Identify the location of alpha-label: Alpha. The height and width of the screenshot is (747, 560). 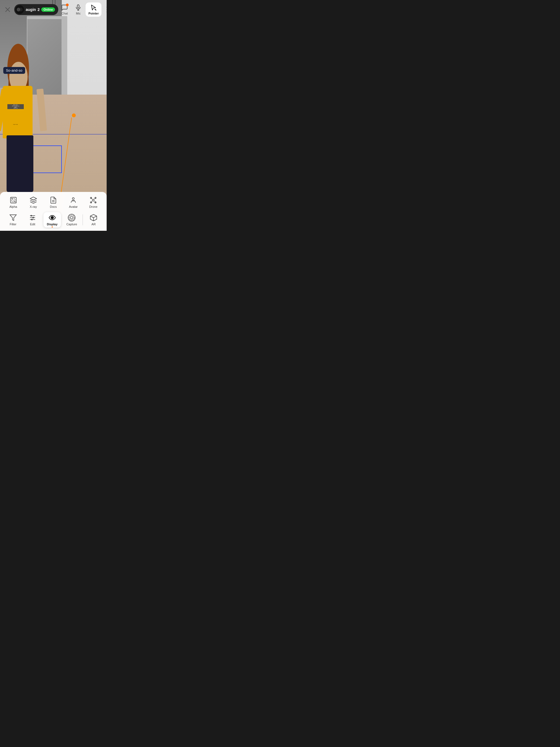
(14, 207).